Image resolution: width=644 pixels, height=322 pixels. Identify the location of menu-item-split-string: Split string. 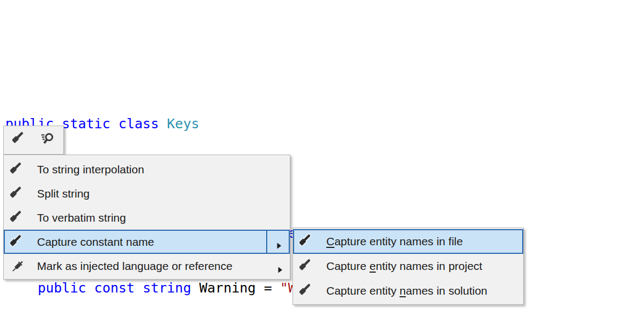
(147, 193).